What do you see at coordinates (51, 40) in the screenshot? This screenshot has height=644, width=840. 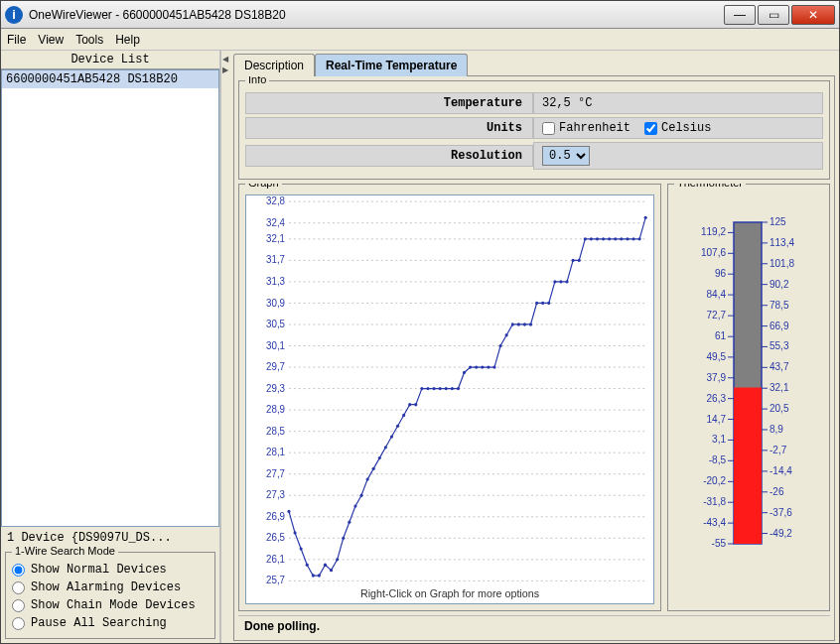 I see `menu-view: View` at bounding box center [51, 40].